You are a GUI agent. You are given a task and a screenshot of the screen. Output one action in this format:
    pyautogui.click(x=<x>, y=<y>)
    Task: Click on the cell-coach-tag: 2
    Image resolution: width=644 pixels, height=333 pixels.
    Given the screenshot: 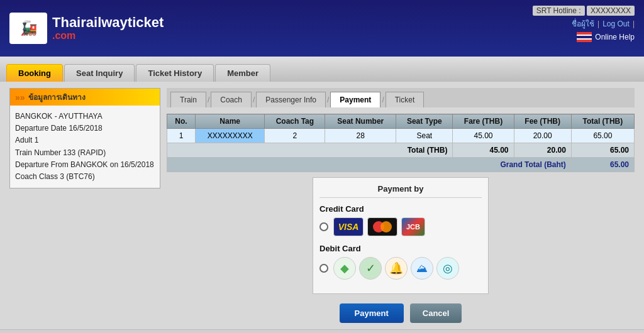 What is the action you would take?
    pyautogui.click(x=295, y=136)
    